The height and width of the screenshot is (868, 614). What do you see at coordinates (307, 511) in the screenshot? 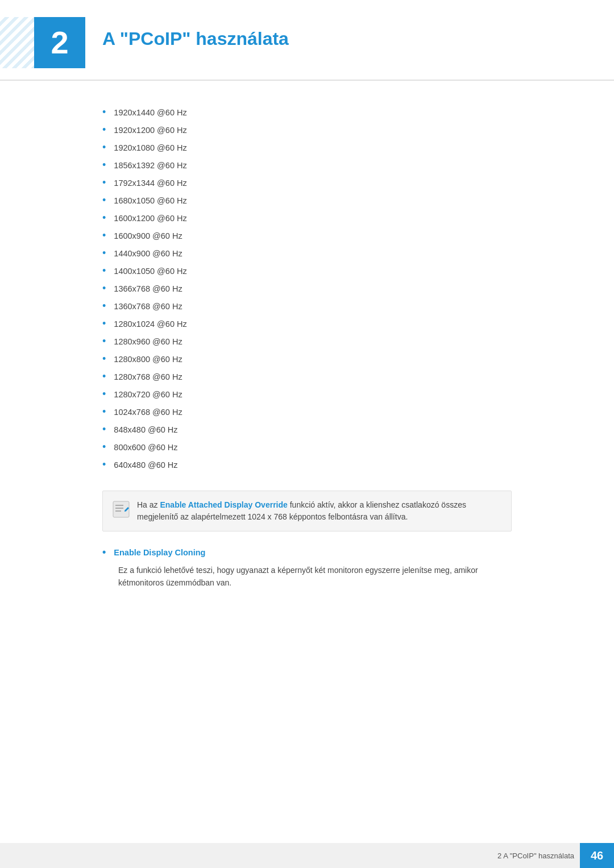
I see `note-box: Ha az Enable Attached Display Override f…` at bounding box center [307, 511].